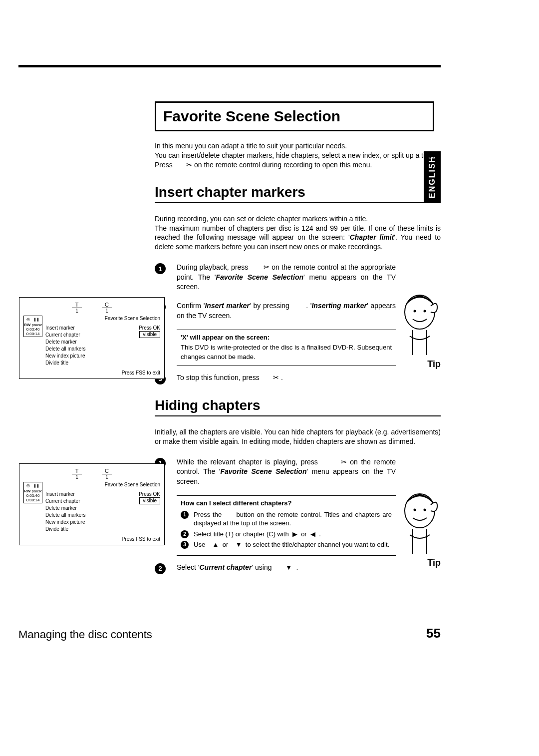 This screenshot has height=756, width=539. Describe the element at coordinates (286, 530) in the screenshot. I see `mini-steps: 1 Press the button on the remote control…` at that location.